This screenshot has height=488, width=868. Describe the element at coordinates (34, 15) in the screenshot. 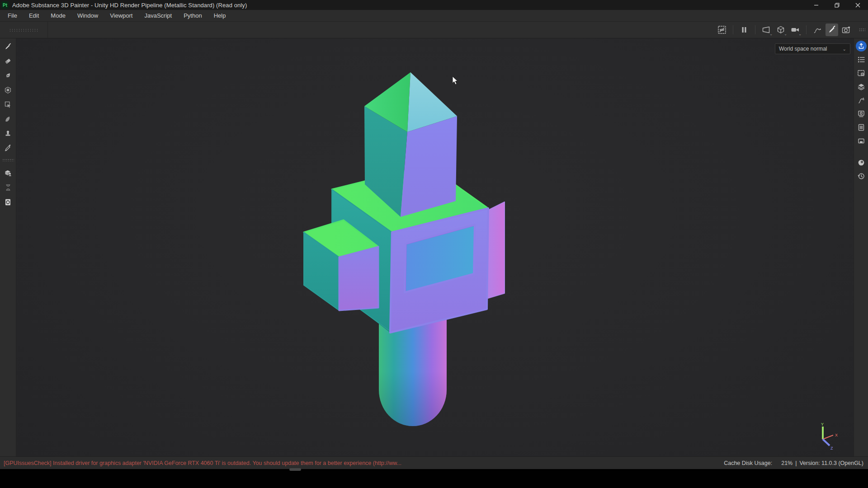

I see `menu-edit: Edit` at that location.